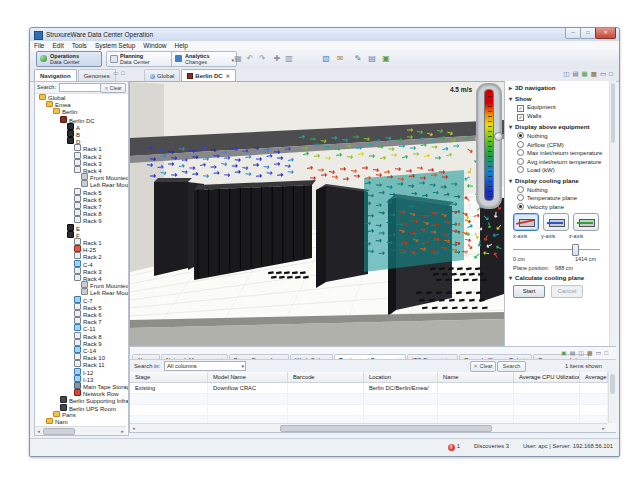 Image resolution: width=640 pixels, height=480 pixels. Describe the element at coordinates (586, 222) in the screenshot. I see `button-z-axis` at that location.